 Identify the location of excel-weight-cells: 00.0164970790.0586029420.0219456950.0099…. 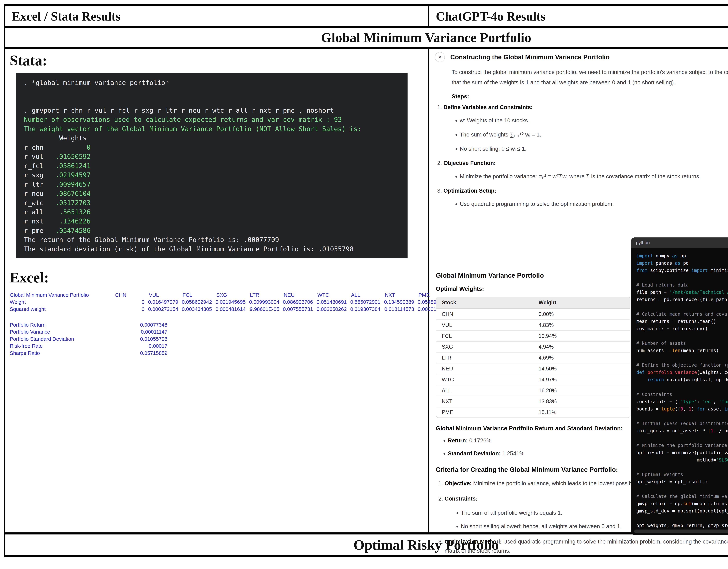
(283, 302).